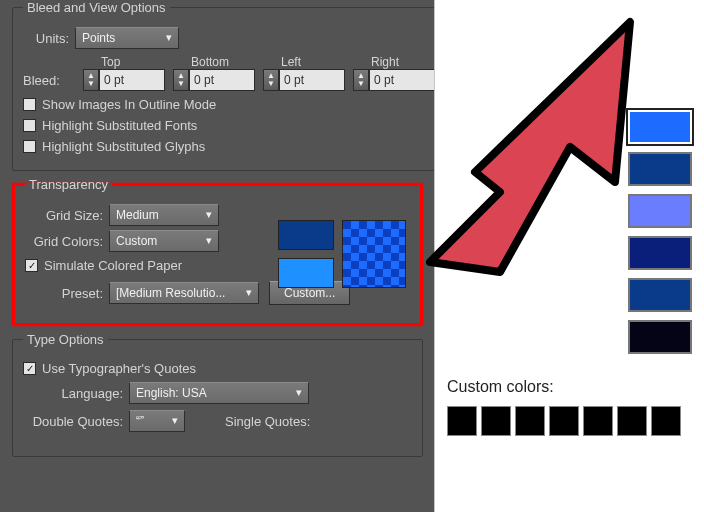 Image resolution: width=704 pixels, height=512 pixels. What do you see at coordinates (184, 293) in the screenshot?
I see `preset-dropdown: [Medium Resolutio...` at bounding box center [184, 293].